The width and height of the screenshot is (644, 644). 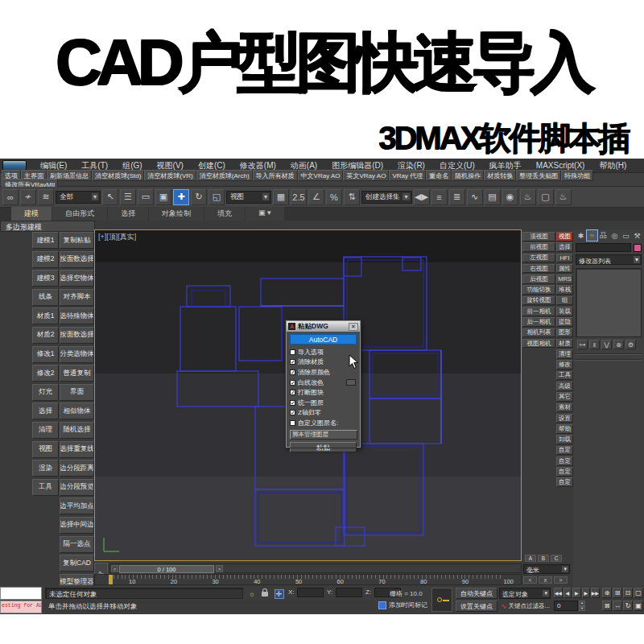 What do you see at coordinates (77, 259) in the screenshot?
I see `sidebar-button: 按面数选择` at bounding box center [77, 259].